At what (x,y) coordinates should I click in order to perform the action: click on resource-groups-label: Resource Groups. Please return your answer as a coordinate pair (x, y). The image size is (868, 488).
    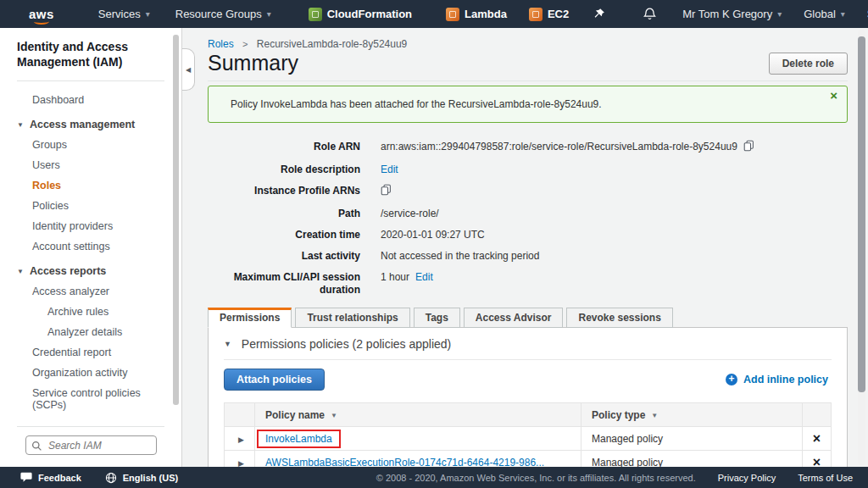
    Looking at the image, I should click on (219, 14).